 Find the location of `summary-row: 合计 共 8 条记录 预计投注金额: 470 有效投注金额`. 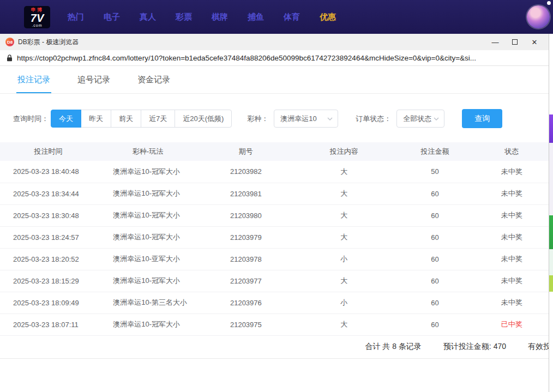

summary-row: 合计 共 8 条记录 预计投注金额: 470 有效投注金额 is located at coordinates (274, 347).